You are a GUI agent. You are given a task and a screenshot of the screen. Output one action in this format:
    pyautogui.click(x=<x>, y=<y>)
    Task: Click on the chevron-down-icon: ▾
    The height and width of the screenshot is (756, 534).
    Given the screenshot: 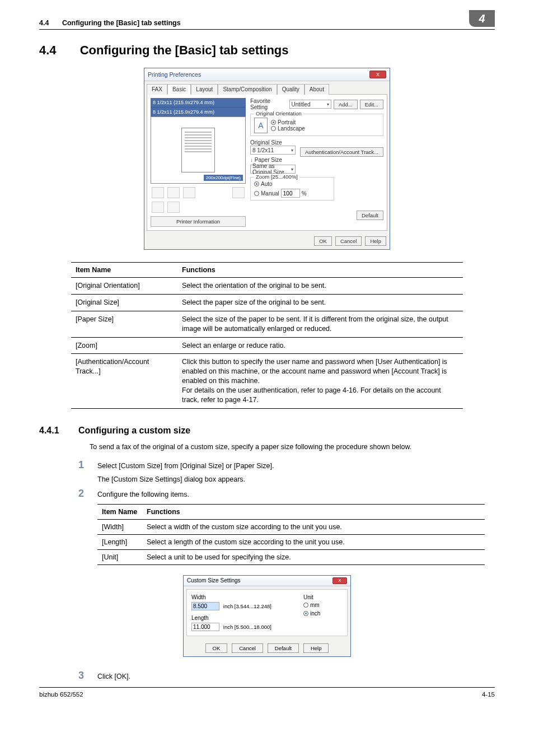 What is the action you would take?
    pyautogui.click(x=292, y=150)
    